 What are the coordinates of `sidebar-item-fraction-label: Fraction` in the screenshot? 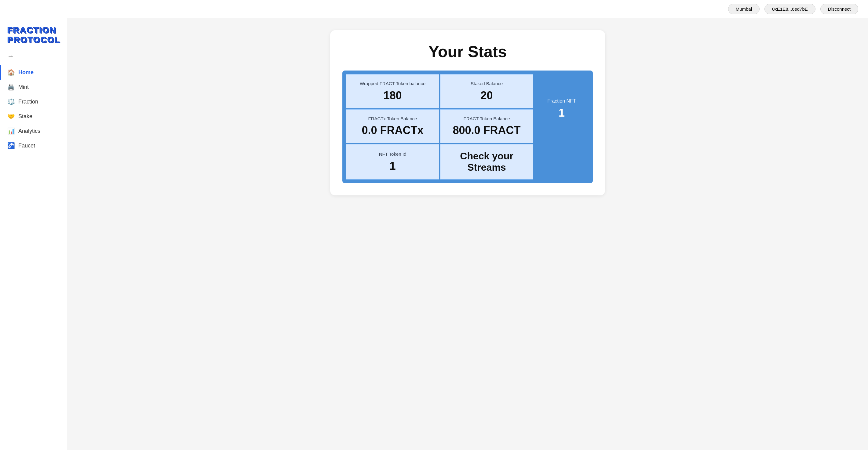 It's located at (28, 102).